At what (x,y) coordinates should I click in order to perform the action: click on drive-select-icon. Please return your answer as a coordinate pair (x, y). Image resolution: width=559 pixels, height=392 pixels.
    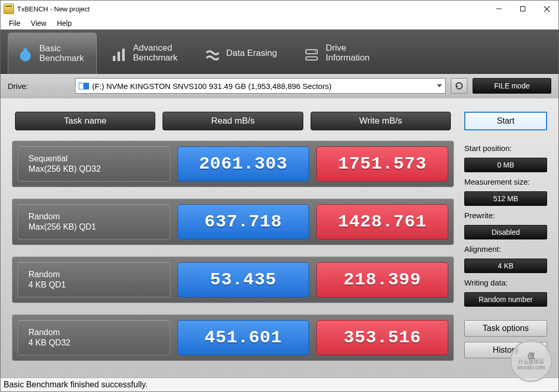
    Looking at the image, I should click on (84, 86).